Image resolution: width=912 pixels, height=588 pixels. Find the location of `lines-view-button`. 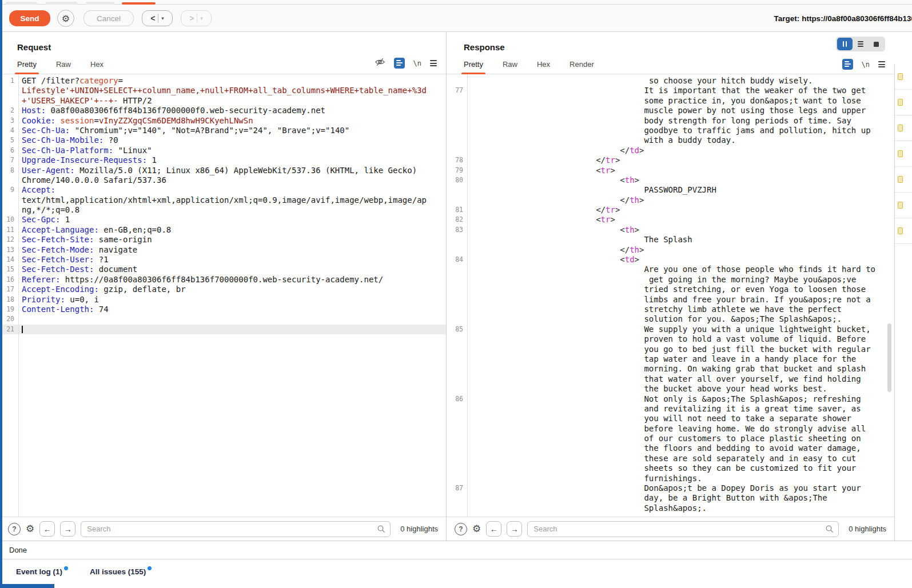

lines-view-button is located at coordinates (861, 44).